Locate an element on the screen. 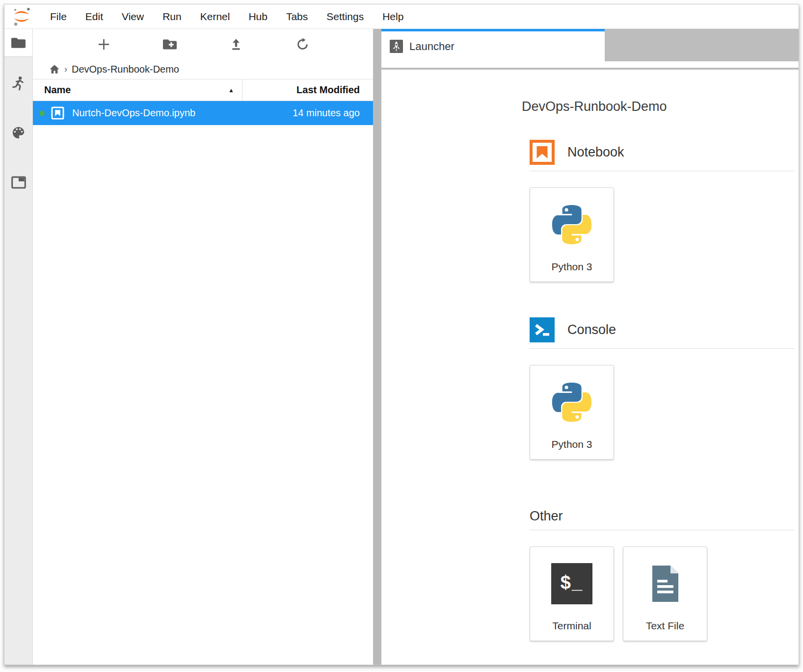  menu-run: Run is located at coordinates (172, 17).